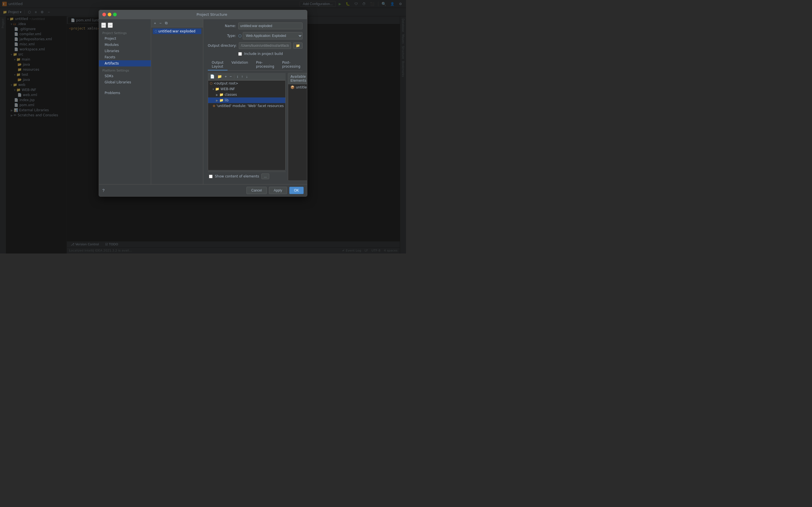 Image resolution: width=812 pixels, height=507 pixels. Describe the element at coordinates (238, 76) in the screenshot. I see `sort-button: ↕` at that location.